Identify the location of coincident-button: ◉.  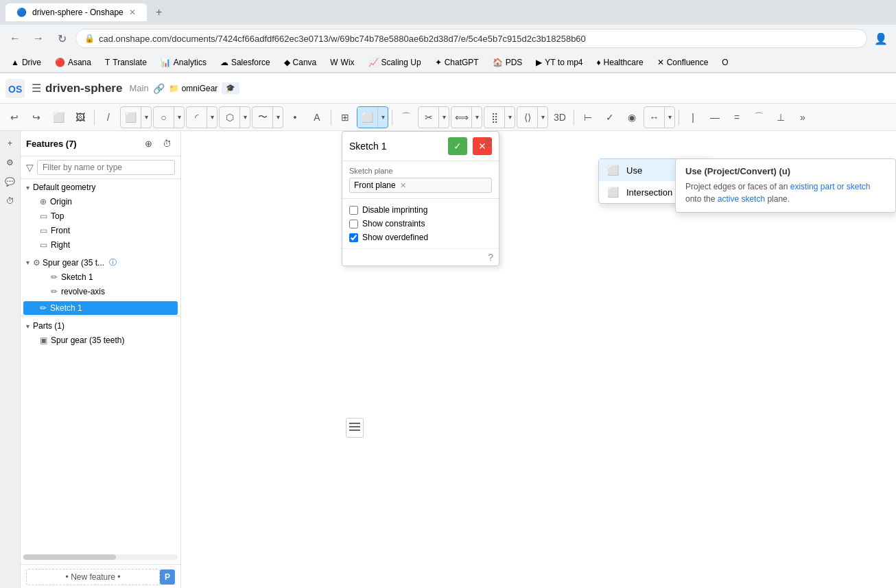
(632, 117).